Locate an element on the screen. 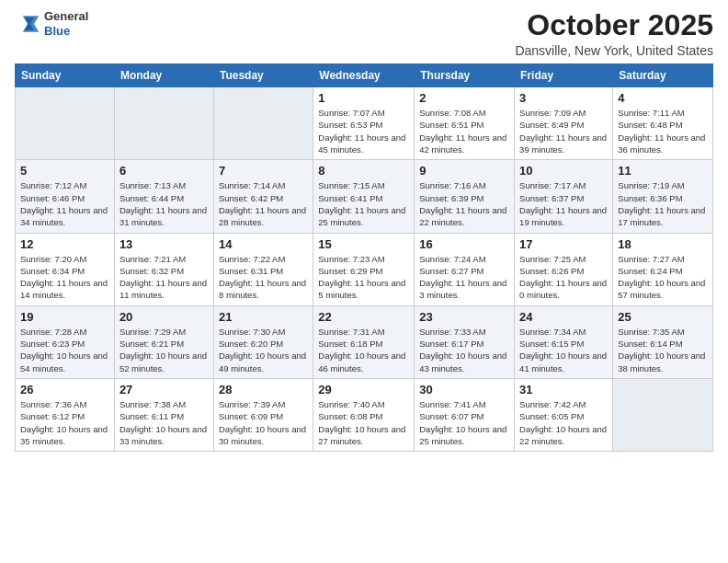 Image resolution: width=728 pixels, height=563 pixels. calendar-cell: 20Sunrise: 7:29 AMSunset: 6:21 PMDayligh… is located at coordinates (164, 342).